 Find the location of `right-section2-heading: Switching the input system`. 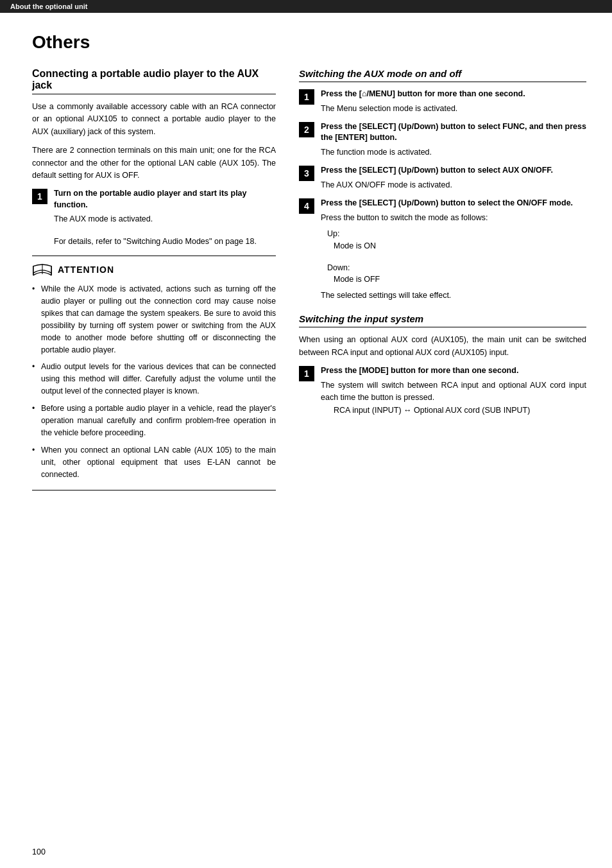

right-section2-heading: Switching the input system is located at coordinates (443, 318).